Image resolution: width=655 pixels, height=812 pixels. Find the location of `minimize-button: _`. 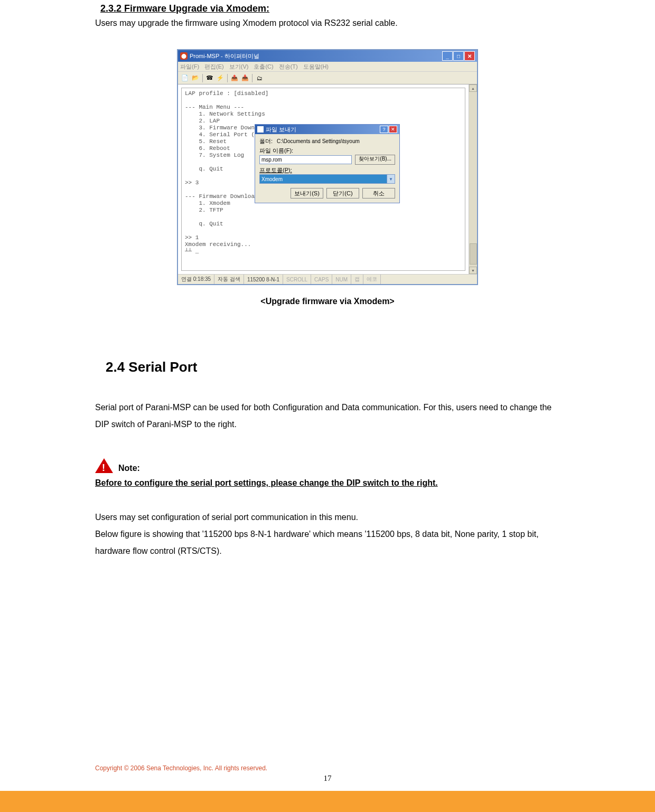

minimize-button: _ is located at coordinates (447, 56).